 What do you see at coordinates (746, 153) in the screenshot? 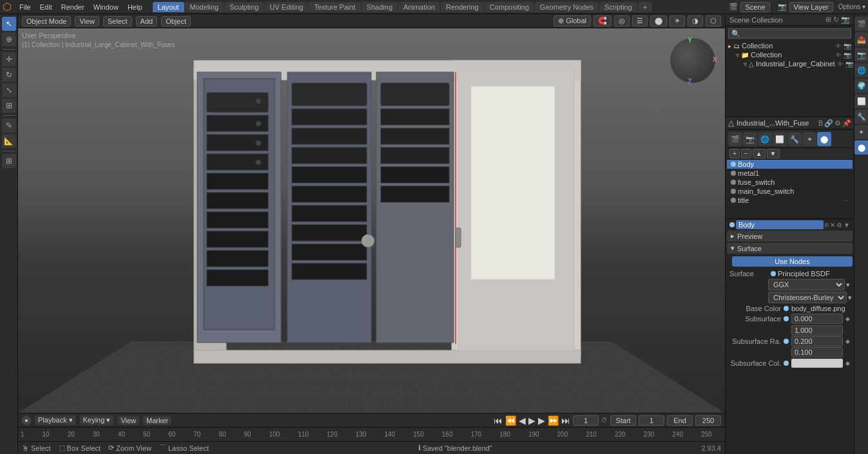
I see `remove-material-btn: −` at bounding box center [746, 153].